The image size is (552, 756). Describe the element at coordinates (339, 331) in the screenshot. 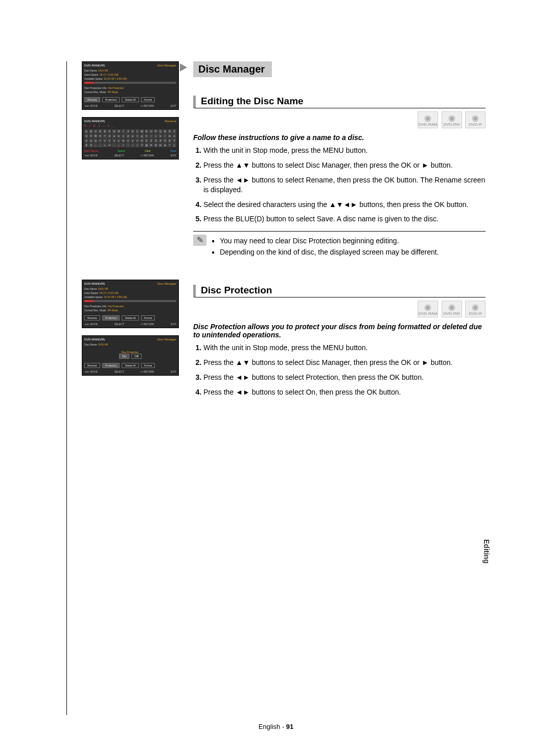

I see `instruction-lead: Disc Protection allows you to protect yo…` at that location.